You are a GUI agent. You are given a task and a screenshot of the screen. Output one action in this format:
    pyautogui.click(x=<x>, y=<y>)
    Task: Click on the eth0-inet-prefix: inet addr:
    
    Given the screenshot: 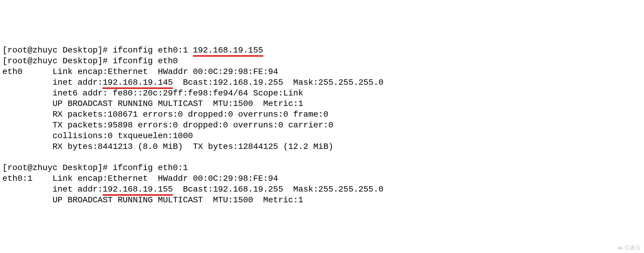 What is the action you would take?
    pyautogui.click(x=78, y=82)
    